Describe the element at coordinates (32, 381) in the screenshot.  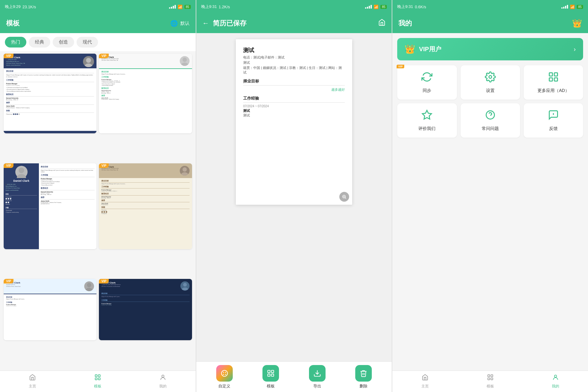
I see `tab-home-1: 主页` at that location.